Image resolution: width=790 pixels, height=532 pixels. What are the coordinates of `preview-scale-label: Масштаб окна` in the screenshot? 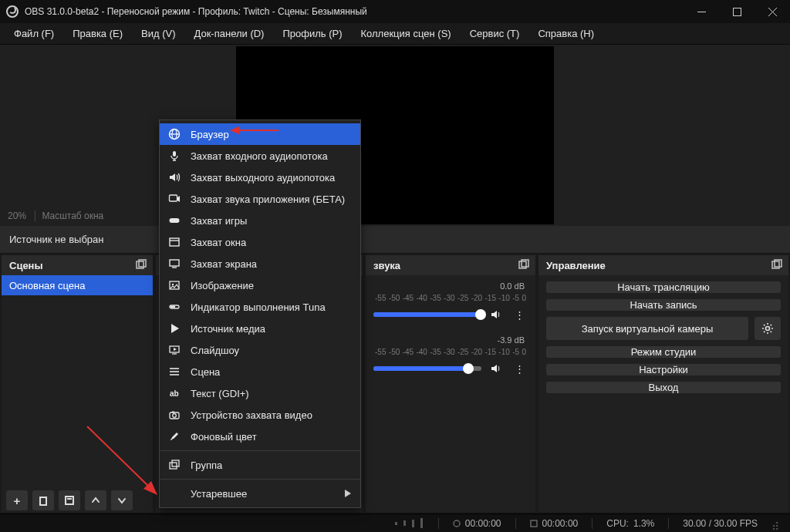 It's located at (66, 216).